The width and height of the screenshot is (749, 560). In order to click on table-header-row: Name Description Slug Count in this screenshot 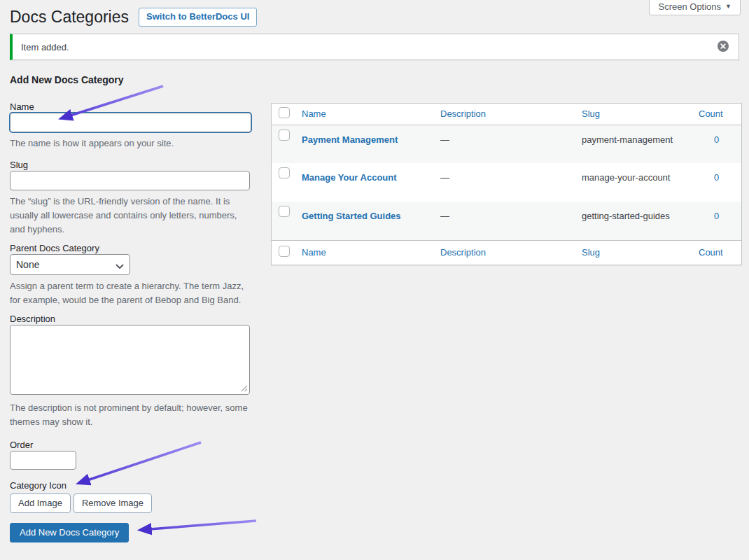, I will do `click(507, 114)`.